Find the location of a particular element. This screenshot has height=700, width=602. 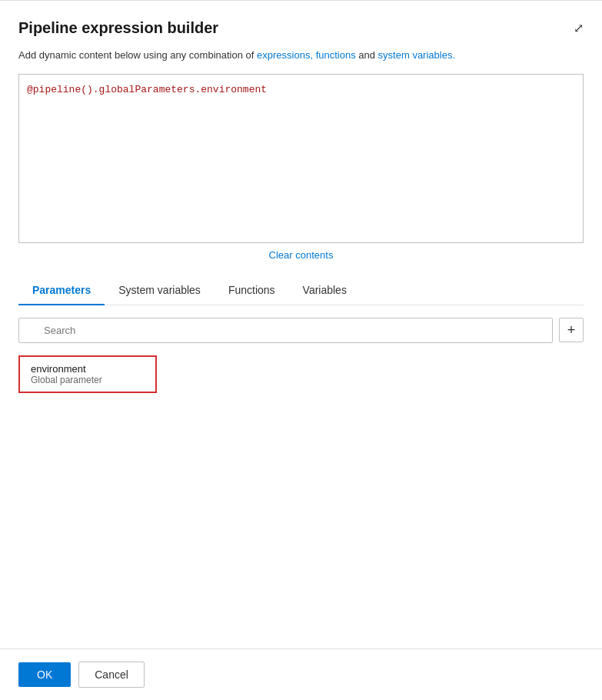

tab-system-variables: System variables is located at coordinates (160, 291).